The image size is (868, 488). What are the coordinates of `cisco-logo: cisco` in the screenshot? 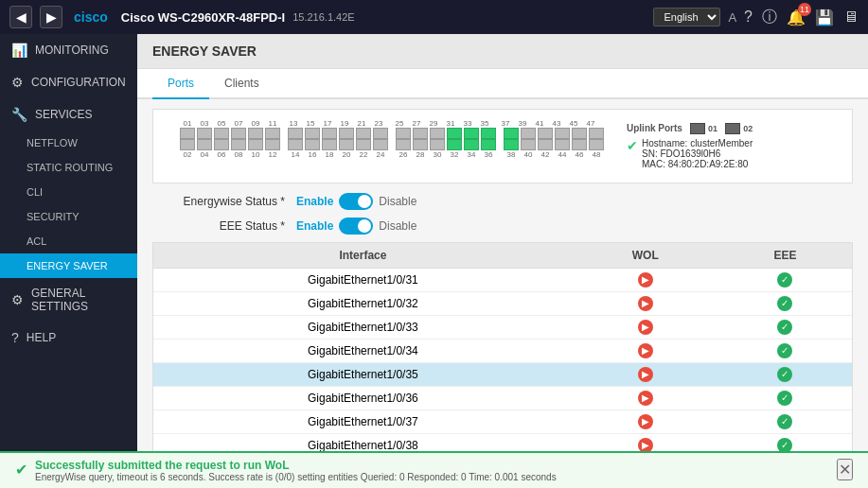 It's located at (91, 17).